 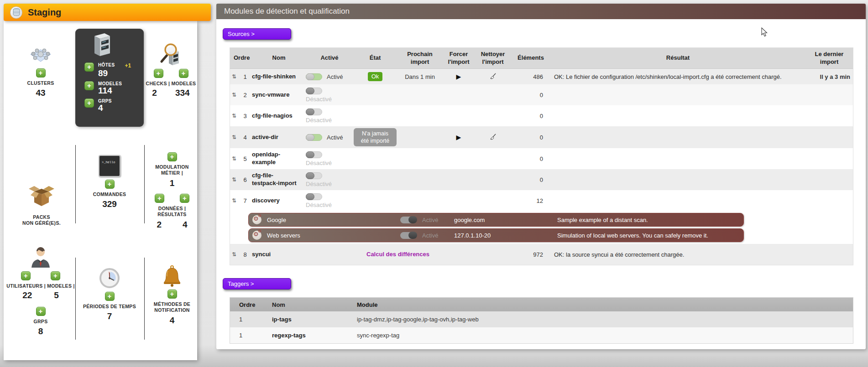 What do you see at coordinates (89, 103) in the screenshot?
I see `add-host-group-button: +` at bounding box center [89, 103].